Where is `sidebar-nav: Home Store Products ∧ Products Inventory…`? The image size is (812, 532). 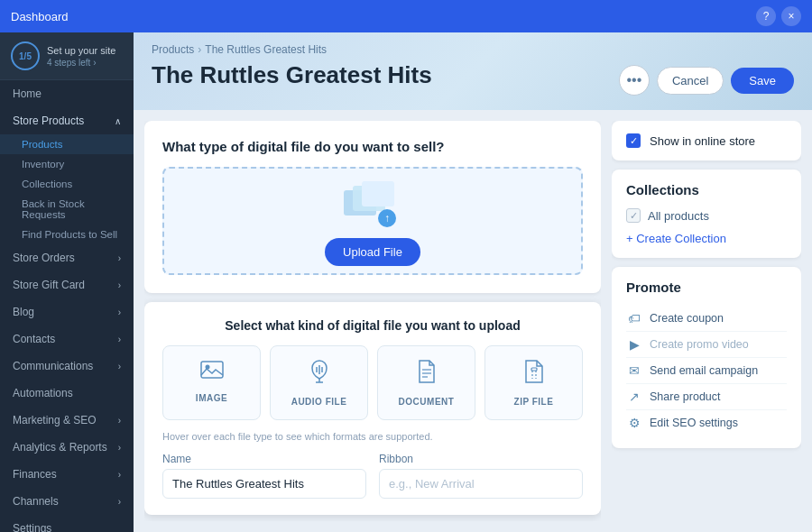
sidebar-nav: Home Store Products ∧ Products Inventory… is located at coordinates (67, 307).